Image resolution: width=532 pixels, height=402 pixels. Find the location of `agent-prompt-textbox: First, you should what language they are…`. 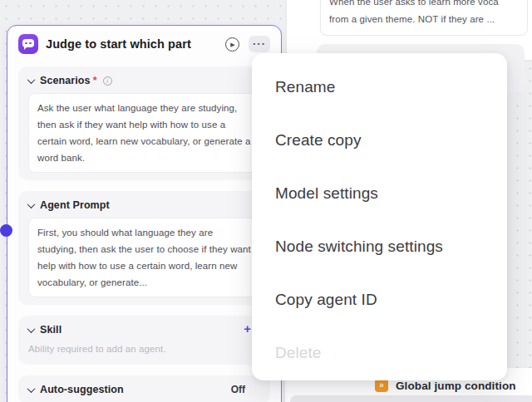

agent-prompt-textbox: First, you should what language they are… is located at coordinates (145, 257).